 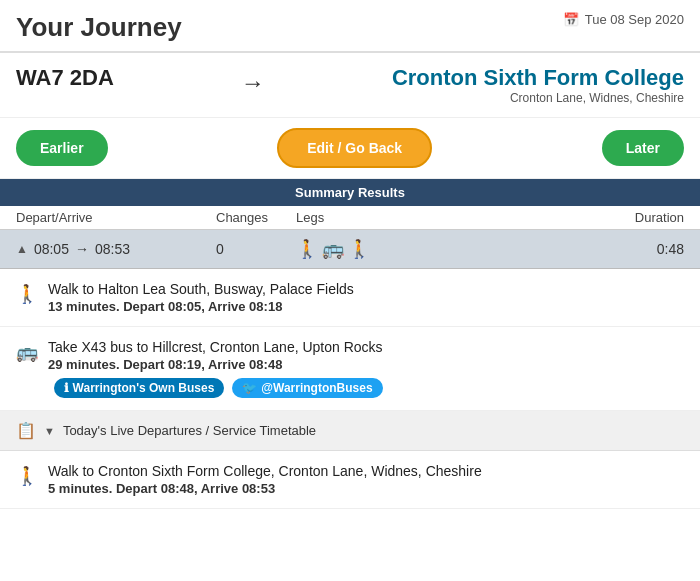 What do you see at coordinates (27, 293) in the screenshot?
I see `walk-icon: 🚶` at bounding box center [27, 293].